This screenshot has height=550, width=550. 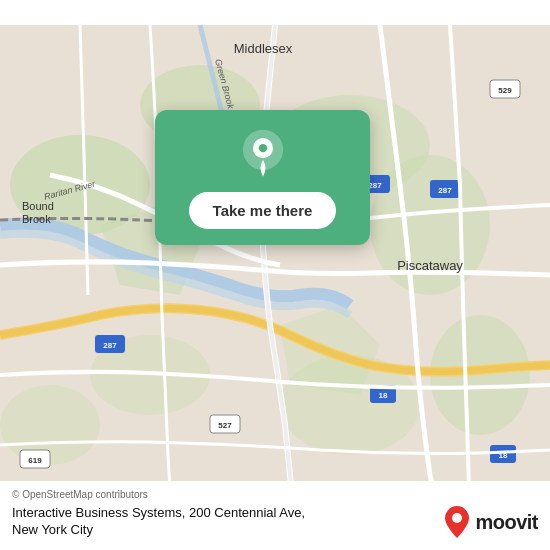 I want to click on svg-text: Middlesex, so click(x=264, y=48).